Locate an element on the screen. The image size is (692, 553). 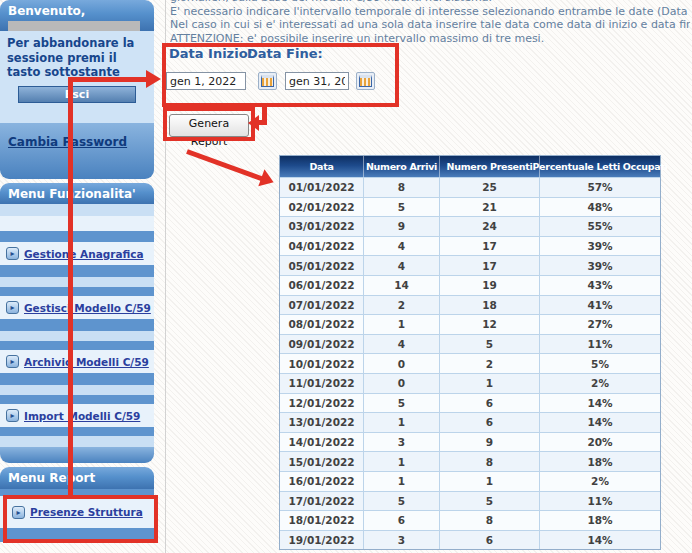
sidebar-item-label: Import Modelli C/59 is located at coordinates (82, 416).